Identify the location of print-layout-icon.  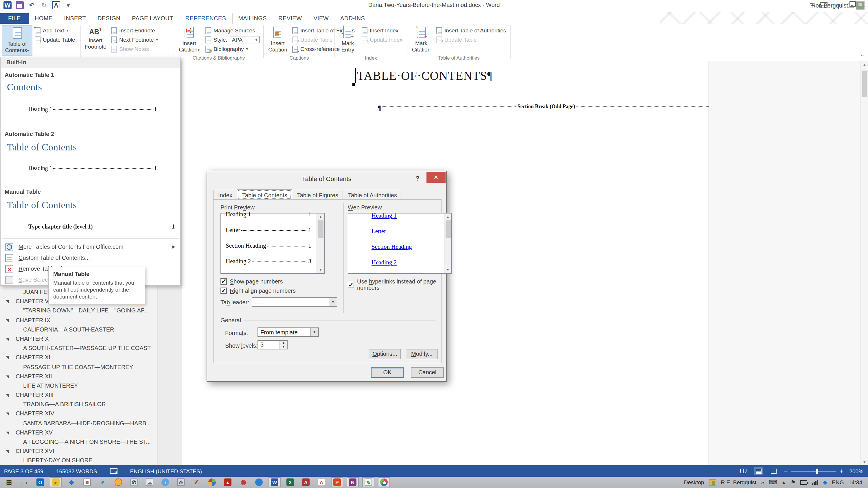
(759, 471).